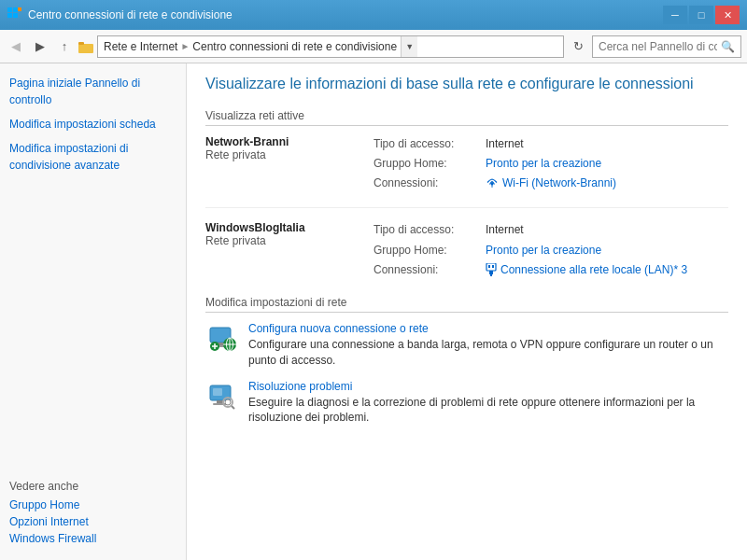 The width and height of the screenshot is (747, 560). What do you see at coordinates (15, 15) in the screenshot?
I see `app-icon` at bounding box center [15, 15].